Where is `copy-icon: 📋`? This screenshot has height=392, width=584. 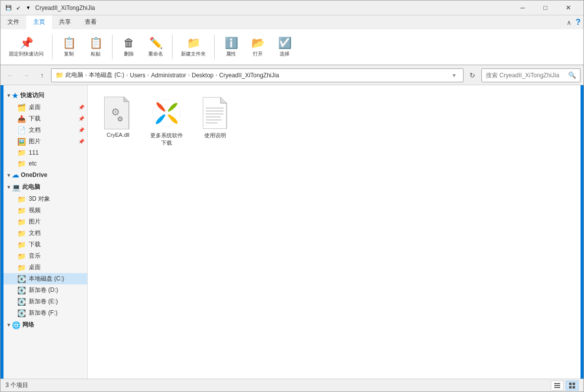
copy-icon: 📋 is located at coordinates (69, 43).